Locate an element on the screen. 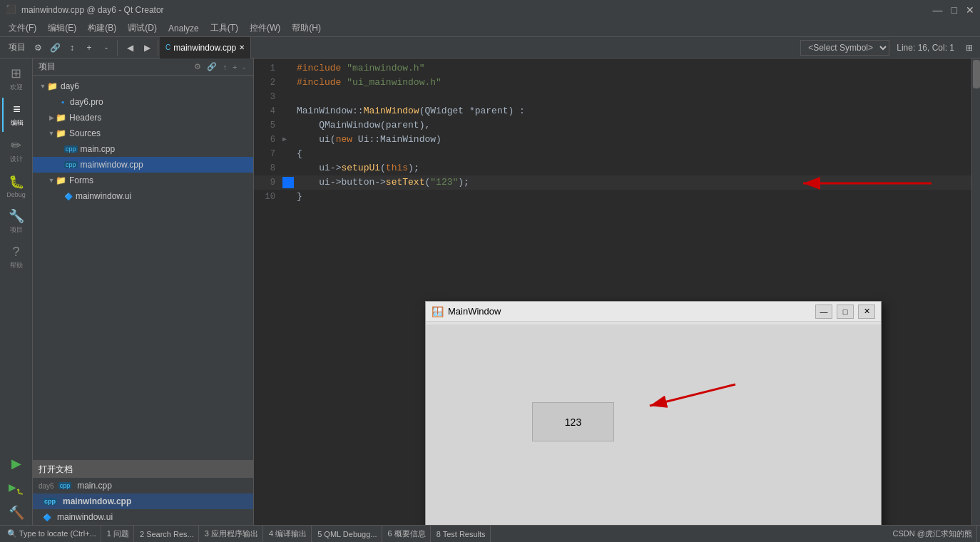 The height and width of the screenshot is (542, 980). tree-item-day6: ▼ 📁 day6 is located at coordinates (143, 86).